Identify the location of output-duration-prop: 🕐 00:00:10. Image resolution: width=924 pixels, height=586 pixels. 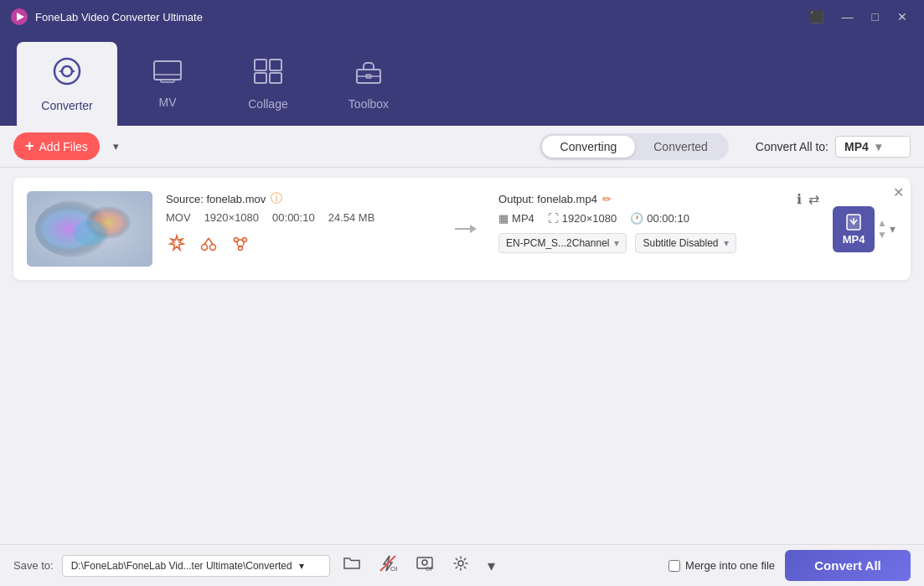
(660, 218).